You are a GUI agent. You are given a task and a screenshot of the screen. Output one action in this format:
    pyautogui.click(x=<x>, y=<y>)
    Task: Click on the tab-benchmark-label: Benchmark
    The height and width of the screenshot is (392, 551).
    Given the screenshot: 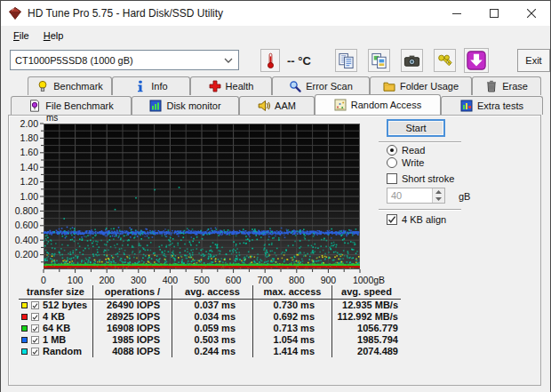 What is the action you would take?
    pyautogui.click(x=78, y=86)
    